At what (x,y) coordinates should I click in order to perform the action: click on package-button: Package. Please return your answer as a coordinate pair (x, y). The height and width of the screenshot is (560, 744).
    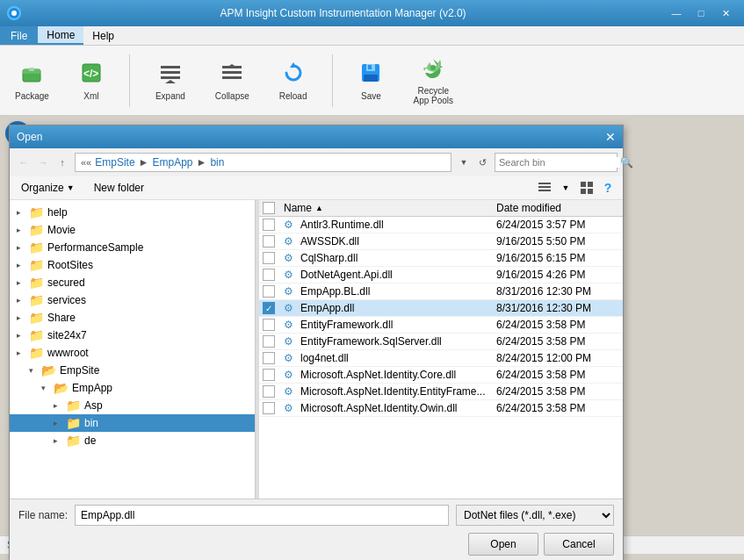
    Looking at the image, I should click on (32, 81).